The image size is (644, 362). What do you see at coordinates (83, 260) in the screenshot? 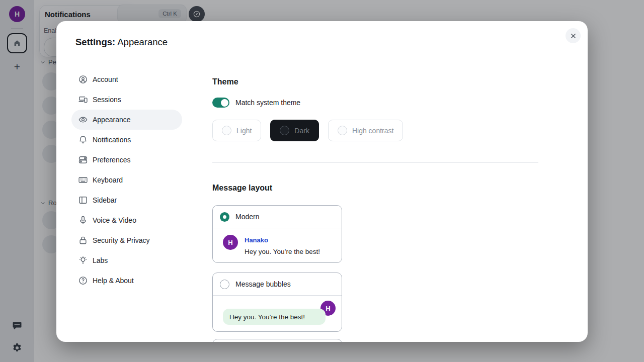
I see `lightbulb-icon` at bounding box center [83, 260].